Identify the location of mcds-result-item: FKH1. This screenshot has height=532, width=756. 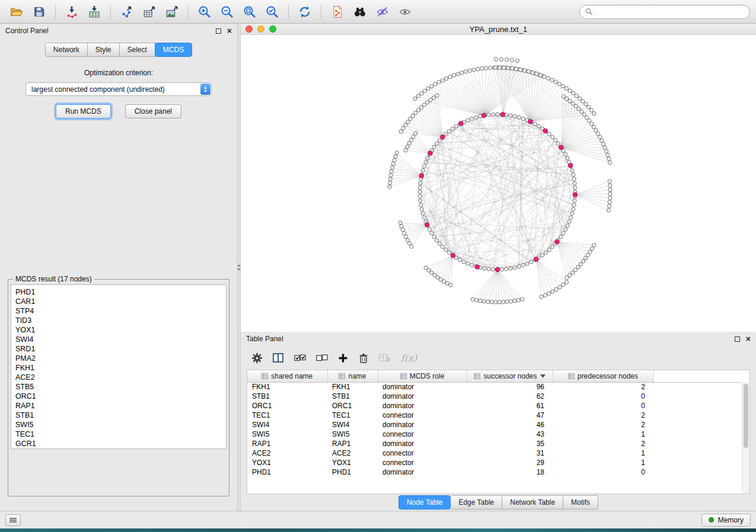
(121, 368).